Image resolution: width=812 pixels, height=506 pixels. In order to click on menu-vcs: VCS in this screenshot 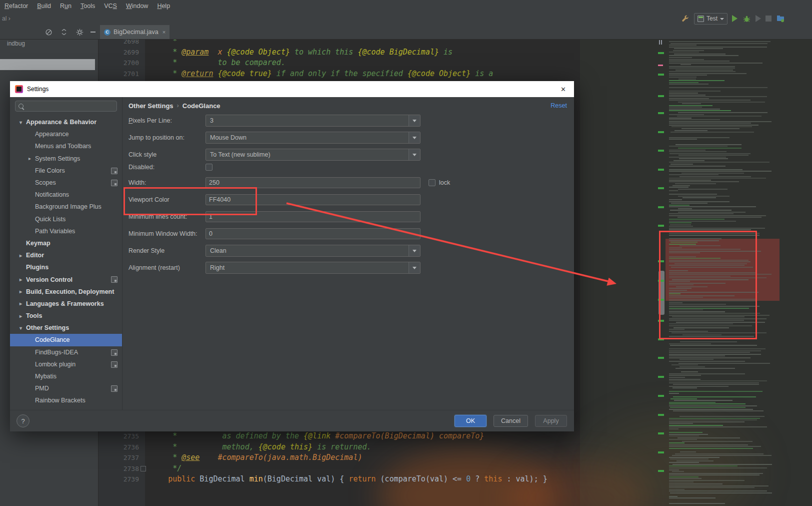, I will do `click(110, 6)`.